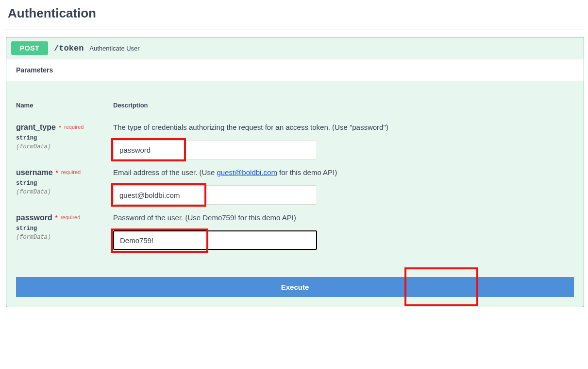  Describe the element at coordinates (295, 137) in the screenshot. I see `param-row: grant_type * required string (formData) …` at that location.